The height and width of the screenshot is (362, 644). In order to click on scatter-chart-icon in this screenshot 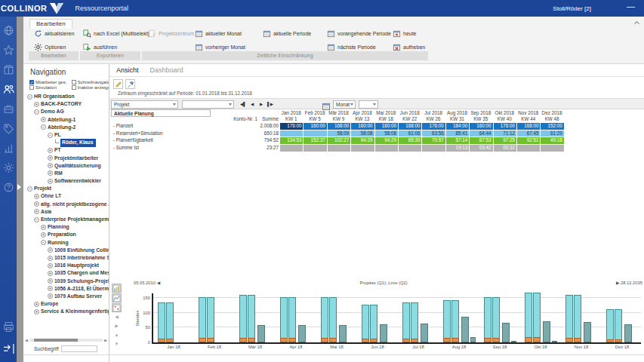, I will do `click(116, 308)`.